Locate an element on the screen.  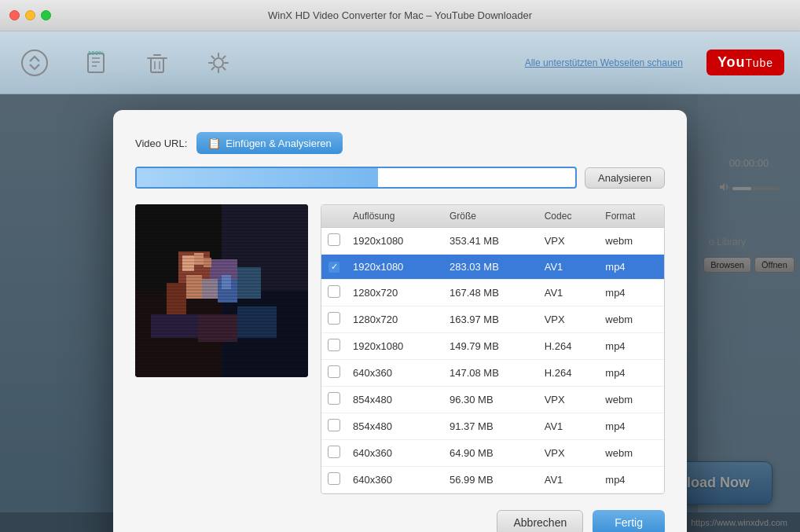
row-size: 147.08 MB is located at coordinates (490, 372).